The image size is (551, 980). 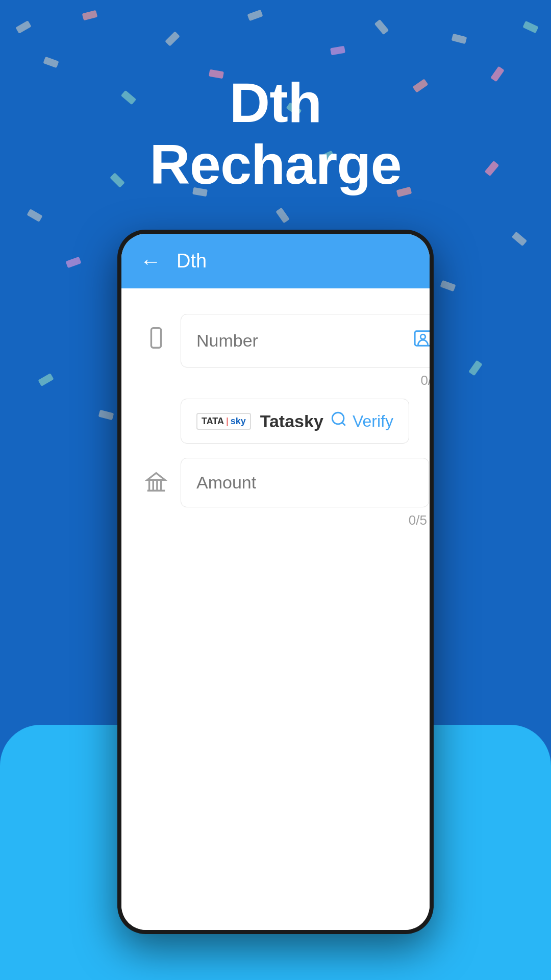 What do you see at coordinates (276, 493) in the screenshot?
I see `amount-field-row: 0/5` at bounding box center [276, 493].